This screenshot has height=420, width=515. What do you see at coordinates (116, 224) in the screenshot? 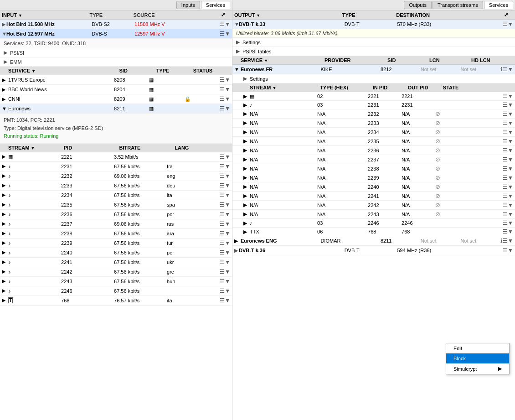
I see `stream-row-7: ▶ ♪ 2237 69.06 kbit/s rus ☰▼` at bounding box center [116, 224].